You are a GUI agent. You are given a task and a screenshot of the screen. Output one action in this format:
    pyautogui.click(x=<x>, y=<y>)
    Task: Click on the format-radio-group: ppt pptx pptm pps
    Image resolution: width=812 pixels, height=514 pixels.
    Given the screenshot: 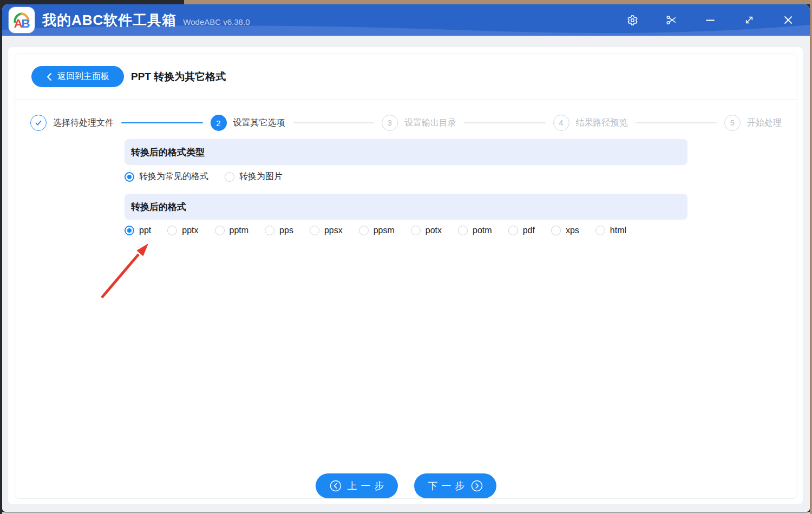 What is the action you would take?
    pyautogui.click(x=406, y=230)
    